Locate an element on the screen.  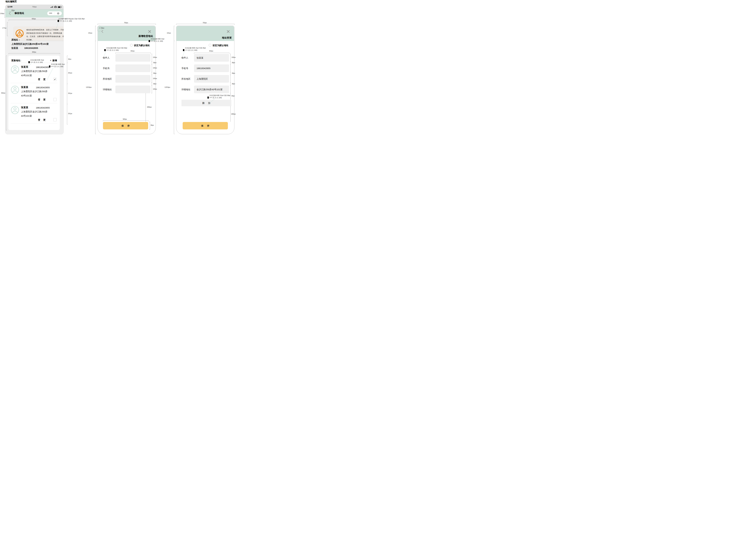
dim-1203px: 1203px is located at coordinates (89, 87).